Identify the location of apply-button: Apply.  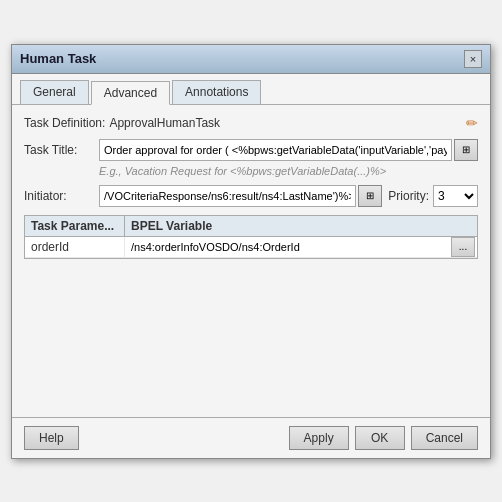
(319, 438).